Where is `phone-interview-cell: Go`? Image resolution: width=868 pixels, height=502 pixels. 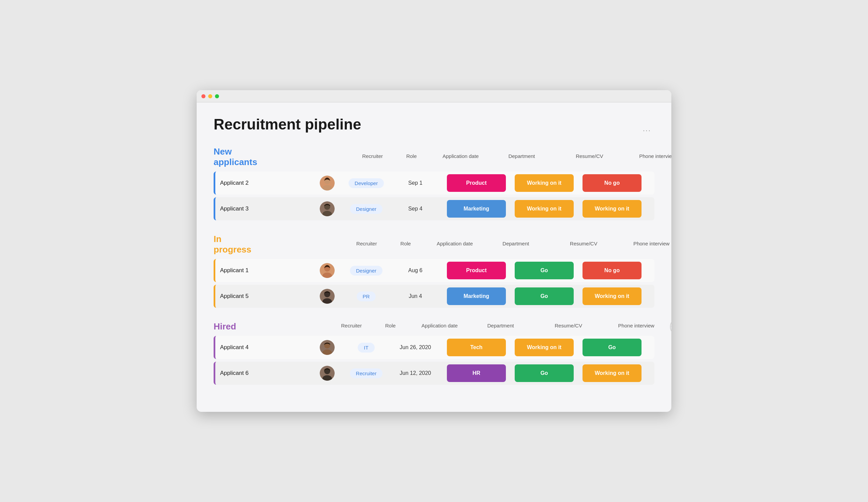 phone-interview-cell: Go is located at coordinates (612, 348).